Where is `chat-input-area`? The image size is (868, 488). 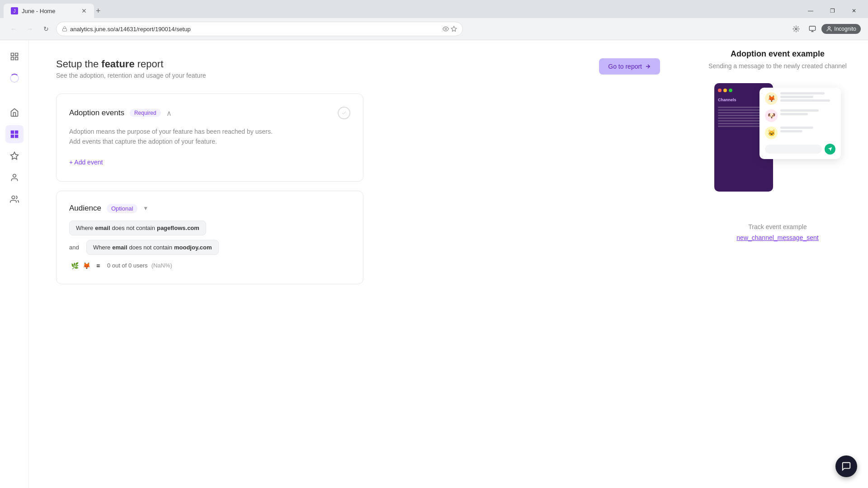
chat-input-area is located at coordinates (800, 149).